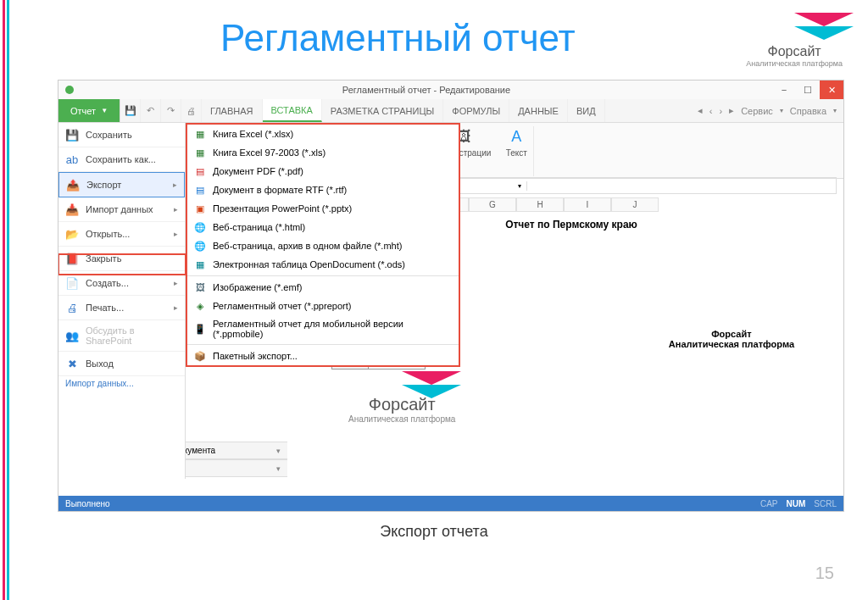 The width and height of the screenshot is (868, 600). Describe the element at coordinates (323, 245) in the screenshot. I see `export-submenu: ▦Книга Excel (*.xlsx)▦Книга Excel 97-200…` at that location.